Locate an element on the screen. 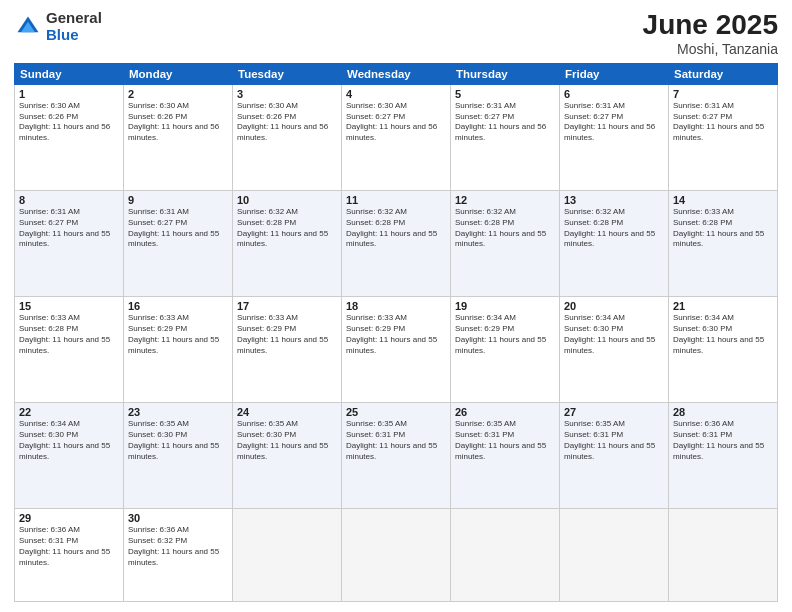 This screenshot has height=612, width=792. calendar-col-header: Sunday is located at coordinates (70, 74).